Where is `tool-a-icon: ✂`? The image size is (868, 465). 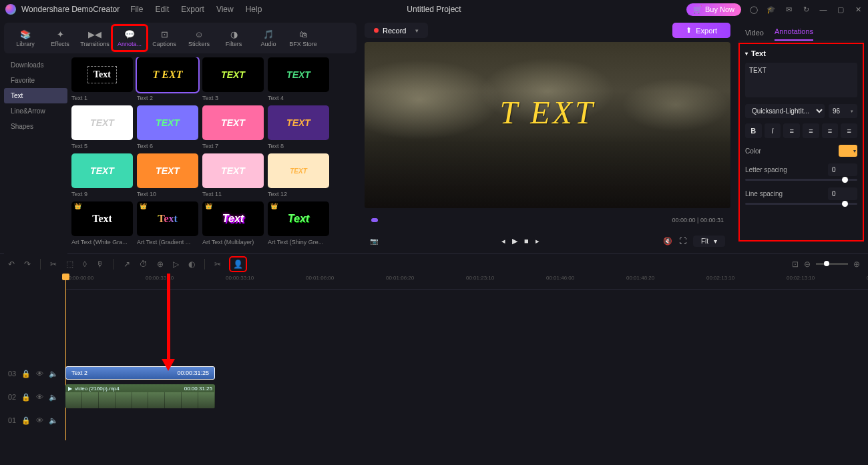 tool-a-icon: ✂ is located at coordinates (218, 264).